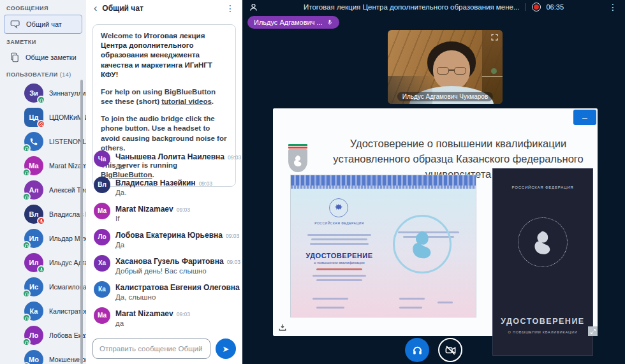 Image resolution: width=625 pixels, height=364 pixels. Describe the element at coordinates (165, 213) in the screenshot. I see `chat-message: Ма Marat Nizamaev09:03 If` at that location.